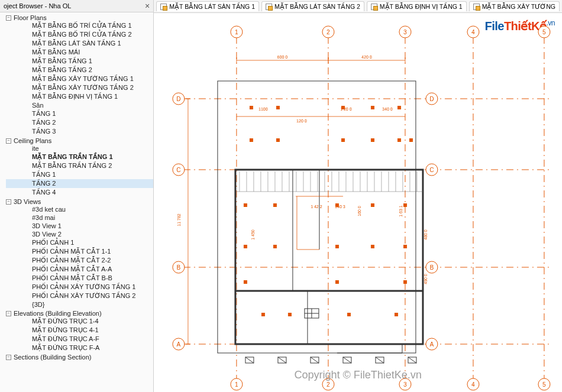 The height and width of the screenshot is (392, 562). What do you see at coordinates (79, 70) in the screenshot?
I see `tree-item: MẶT BẰNG TẦNG 2` at bounding box center [79, 70].